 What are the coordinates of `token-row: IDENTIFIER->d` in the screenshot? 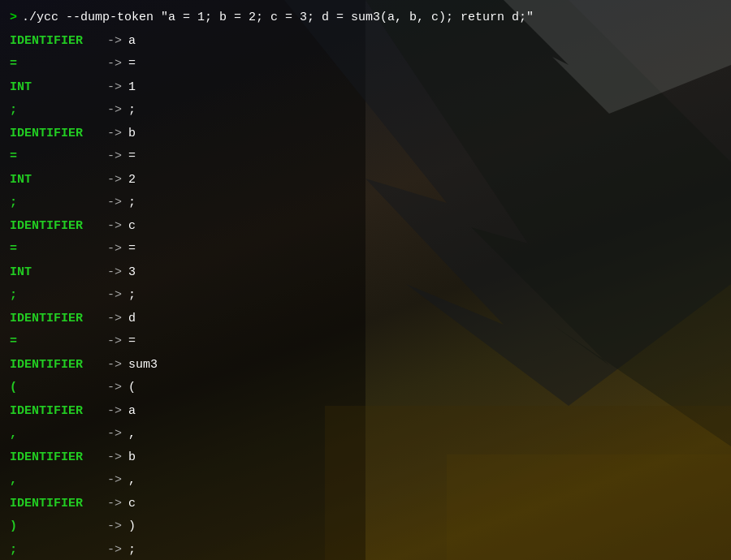 It's located at (366, 320).